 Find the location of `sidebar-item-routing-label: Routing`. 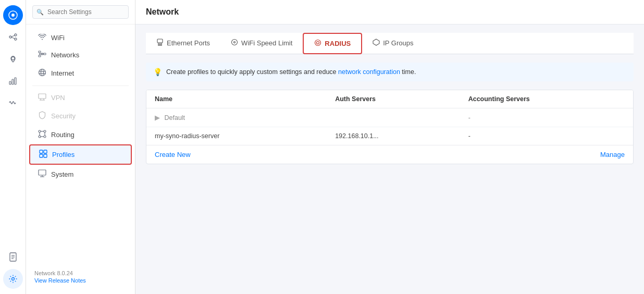

sidebar-item-routing-label: Routing is located at coordinates (63, 134).